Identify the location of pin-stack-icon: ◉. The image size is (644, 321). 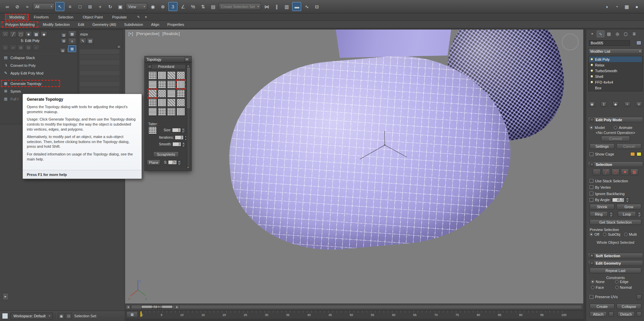
(592, 104).